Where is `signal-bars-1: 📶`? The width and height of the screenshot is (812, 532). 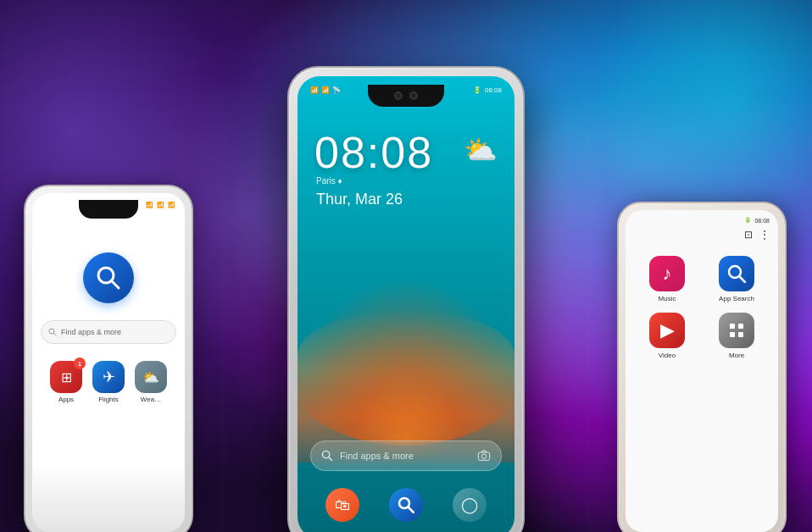
signal-bars-1: 📶 is located at coordinates (314, 90).